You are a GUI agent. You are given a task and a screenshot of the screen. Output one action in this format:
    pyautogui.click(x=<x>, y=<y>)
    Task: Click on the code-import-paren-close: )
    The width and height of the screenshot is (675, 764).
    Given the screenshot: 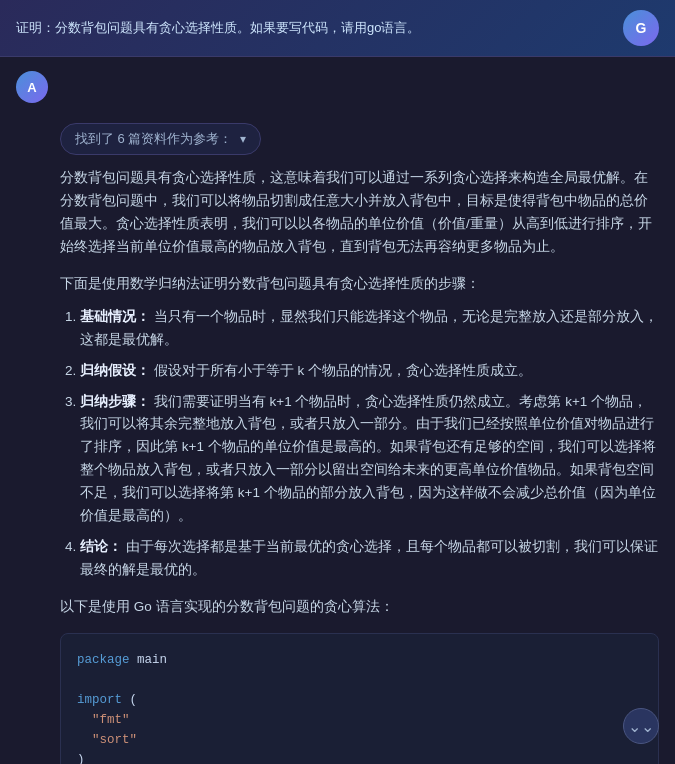 What is the action you would take?
    pyautogui.click(x=81, y=758)
    